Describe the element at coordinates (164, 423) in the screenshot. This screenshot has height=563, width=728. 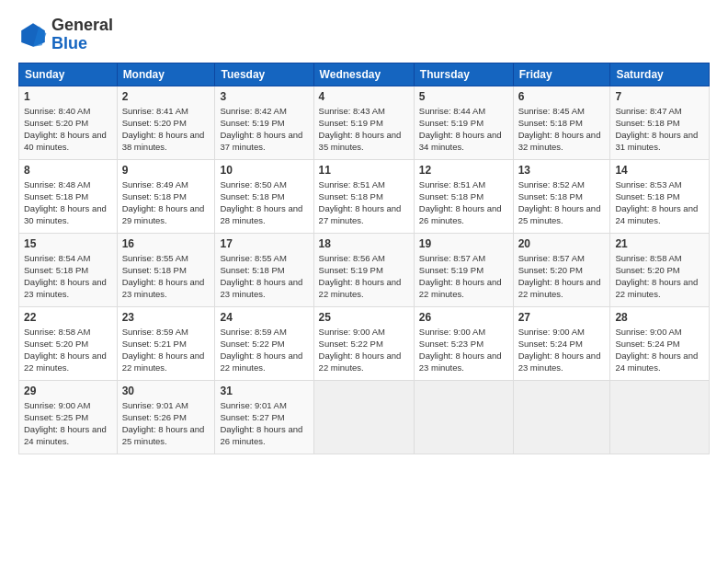
I see `day-info: Sunrise: 9:01 AMSunset: 5:26 PMDaylight:…` at that location.